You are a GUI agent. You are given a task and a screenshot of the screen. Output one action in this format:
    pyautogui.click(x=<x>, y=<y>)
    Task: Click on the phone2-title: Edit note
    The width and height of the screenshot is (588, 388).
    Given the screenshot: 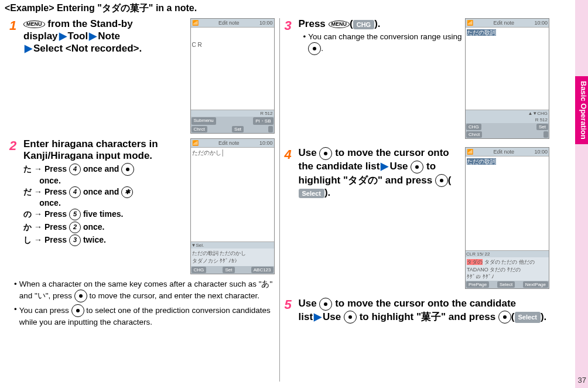 What is the action you would take?
    pyautogui.click(x=229, y=143)
    